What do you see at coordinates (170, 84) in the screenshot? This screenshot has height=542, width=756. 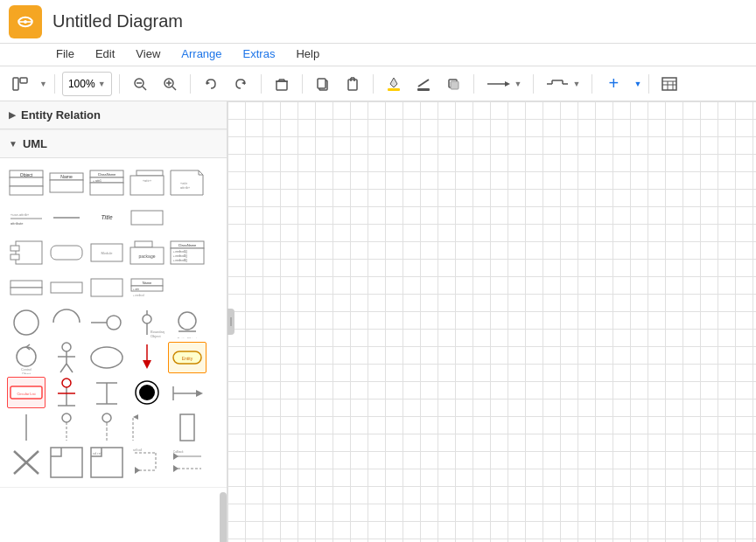 I see `zoom-in-btn` at bounding box center [170, 84].